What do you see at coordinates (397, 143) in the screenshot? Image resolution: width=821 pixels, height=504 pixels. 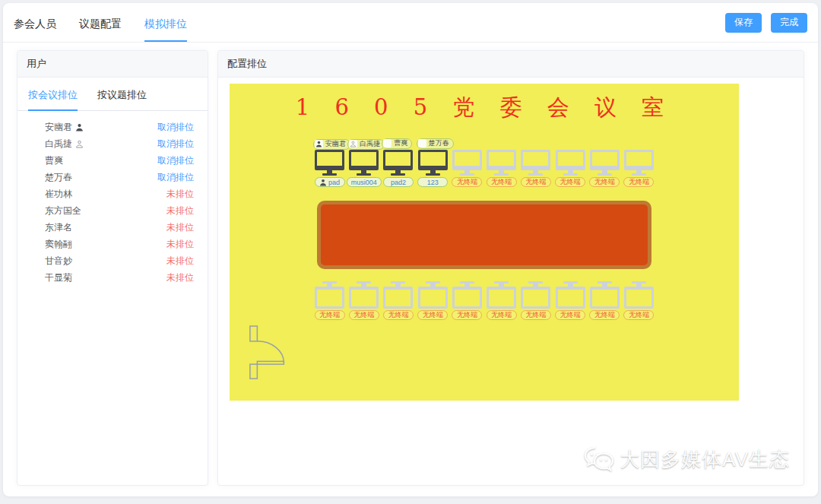 I see `seat-person-slot: 曹爽` at bounding box center [397, 143].